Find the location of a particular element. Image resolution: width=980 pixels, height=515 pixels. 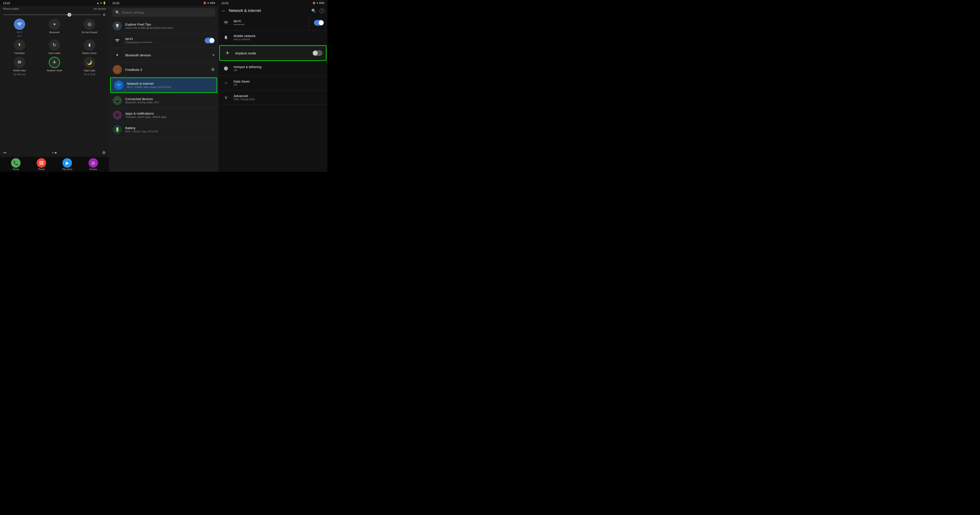

chrome-app-icon: ◎ is located at coordinates (94, 163).